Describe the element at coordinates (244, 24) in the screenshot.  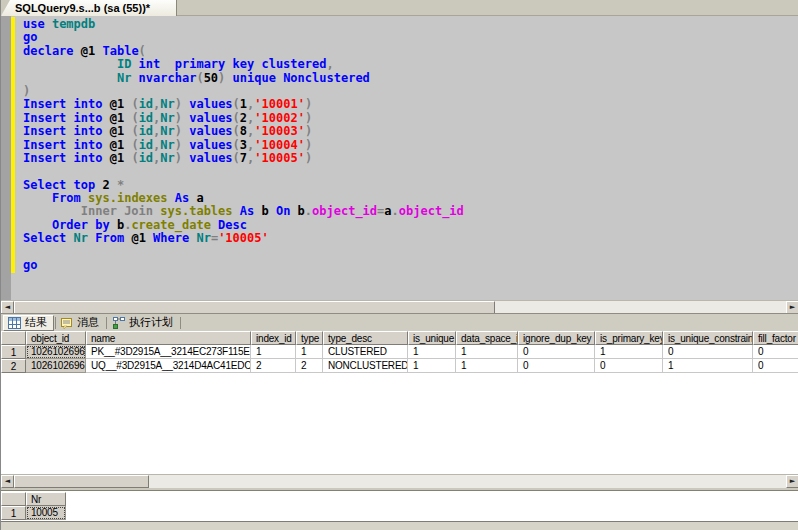
I see `code-line: use tempdb` at that location.